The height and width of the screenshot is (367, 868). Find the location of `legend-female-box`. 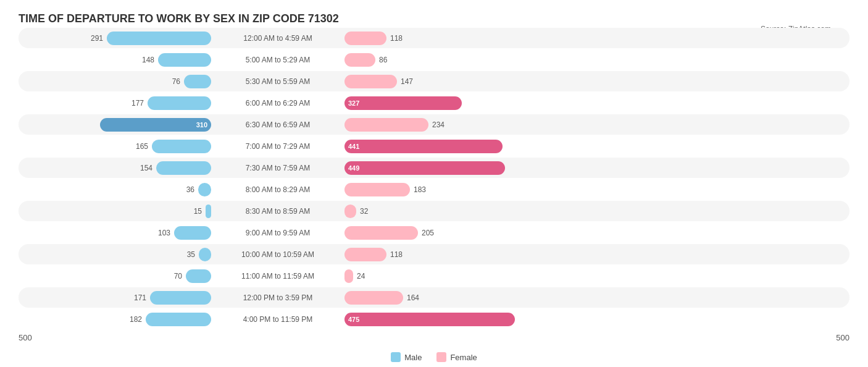

legend-female-box is located at coordinates (441, 357).